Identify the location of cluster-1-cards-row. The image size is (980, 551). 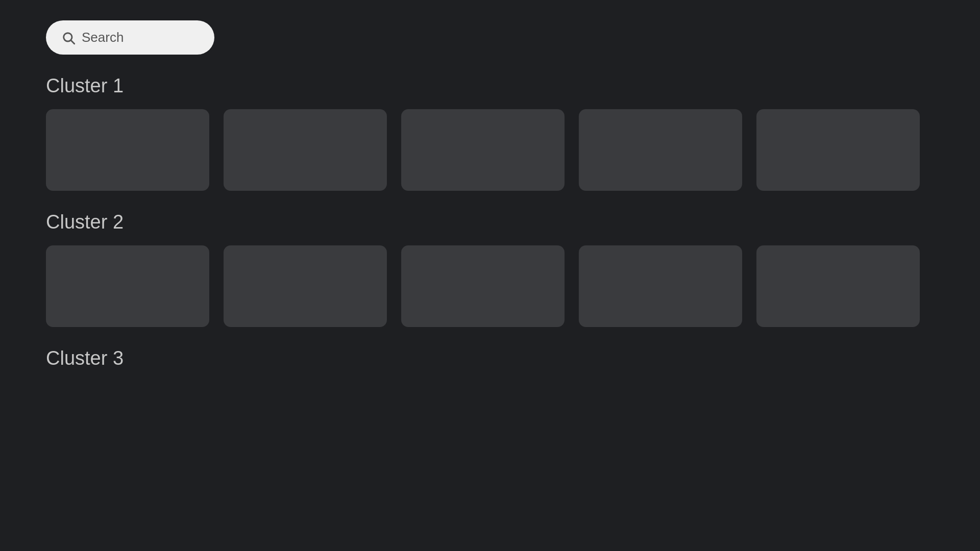
(490, 150).